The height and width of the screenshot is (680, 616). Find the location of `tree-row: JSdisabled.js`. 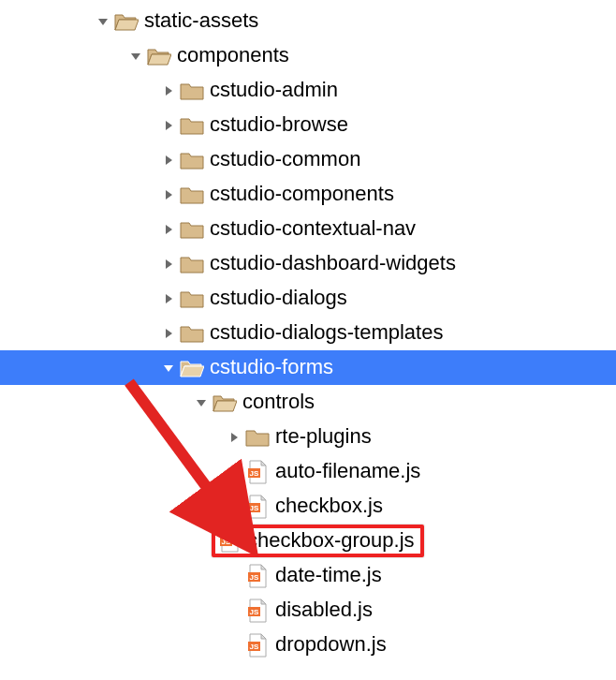

tree-row: JSdisabled.js is located at coordinates (308, 611).